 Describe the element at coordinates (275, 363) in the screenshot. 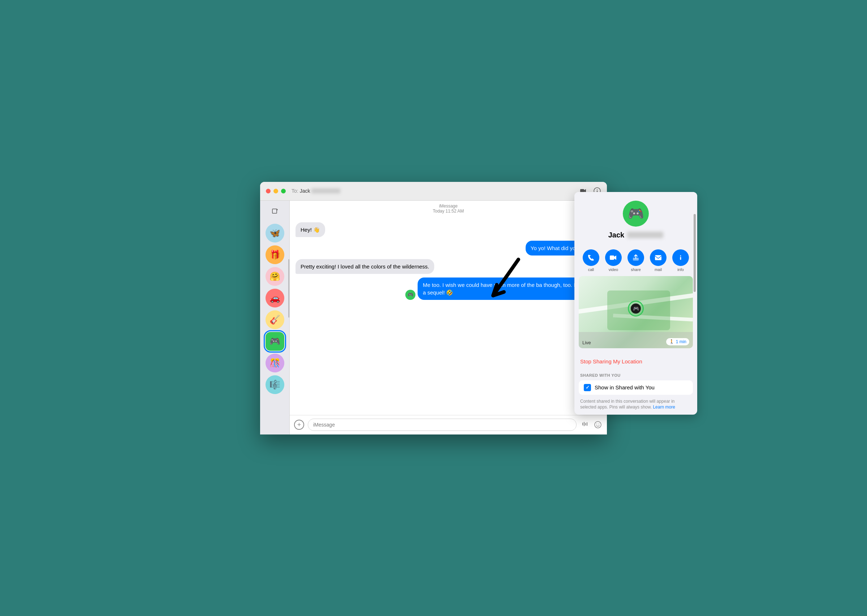

I see `contact-7-emoji: 🎊` at that location.